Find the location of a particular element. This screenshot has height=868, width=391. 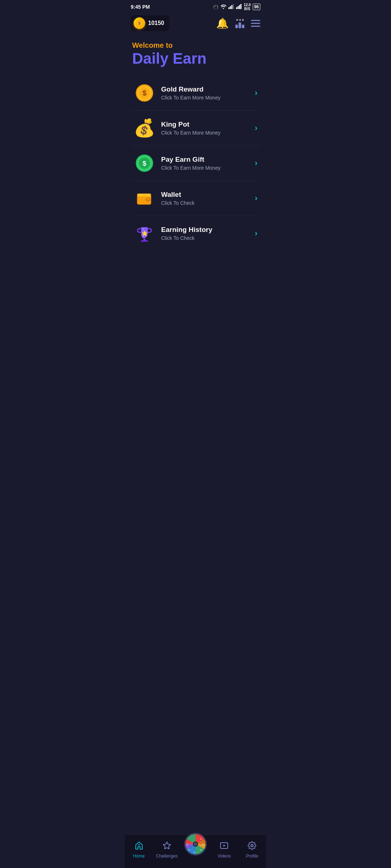

welcome-to-text: Welcome to is located at coordinates (196, 46).